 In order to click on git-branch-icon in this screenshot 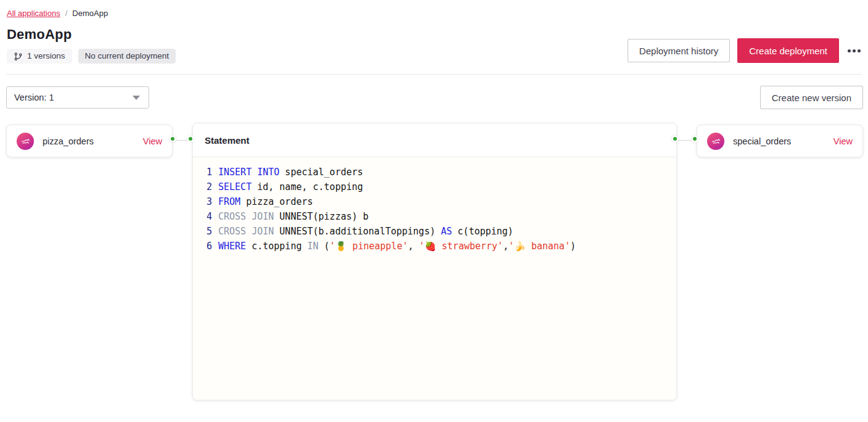, I will do `click(18, 57)`.